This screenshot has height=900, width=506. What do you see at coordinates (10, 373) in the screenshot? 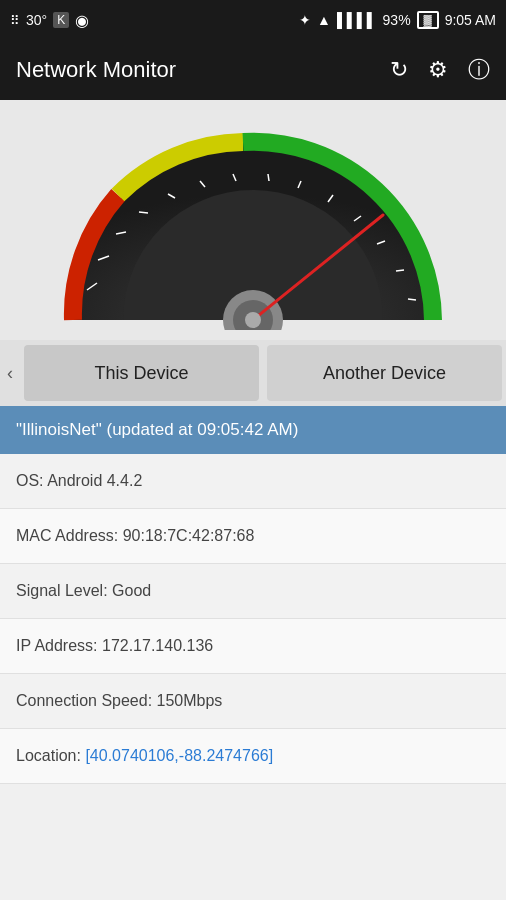
I see `tab-arrow: ‹` at bounding box center [10, 373].